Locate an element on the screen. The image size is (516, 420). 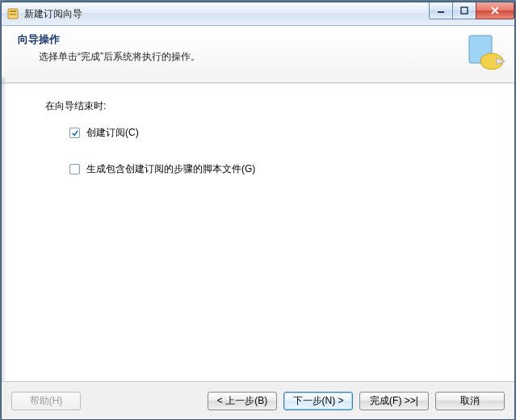
back-button: < 上一步(B) is located at coordinates (242, 401).